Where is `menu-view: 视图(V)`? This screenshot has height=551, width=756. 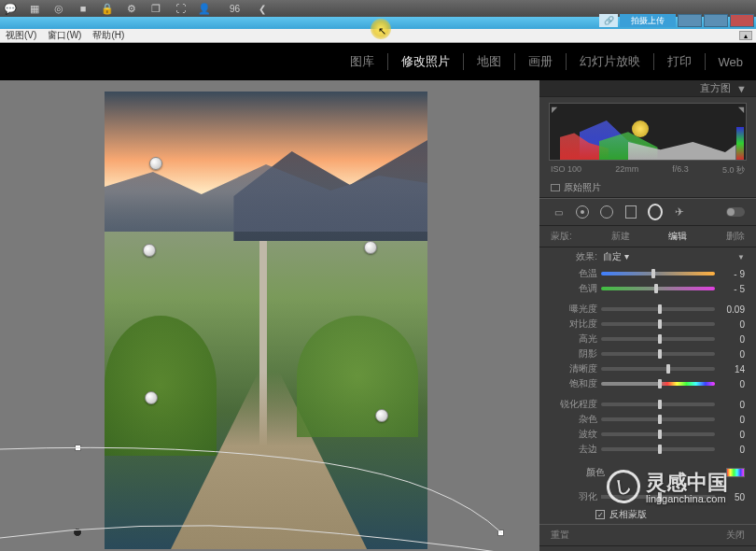
menu-view: 视图(V) is located at coordinates (21, 35).